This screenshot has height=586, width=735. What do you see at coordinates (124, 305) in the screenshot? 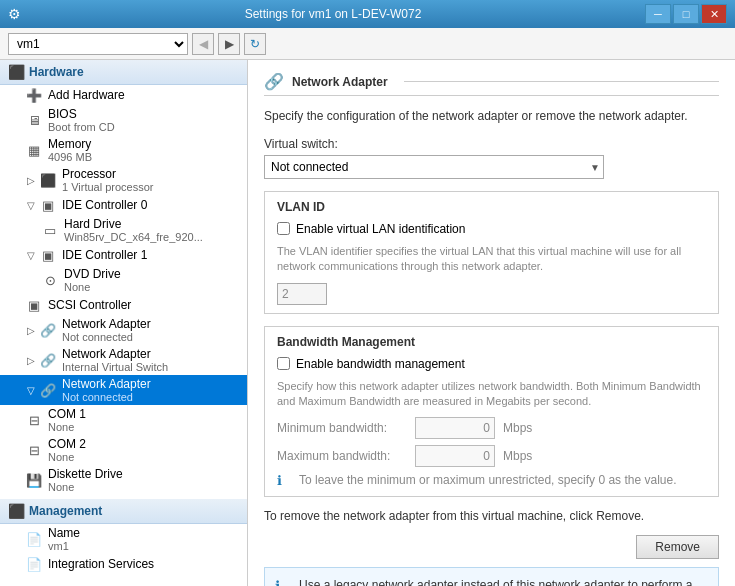
I see `sidebar-item-scsi: ▣ SCSI Controller` at bounding box center [124, 305].